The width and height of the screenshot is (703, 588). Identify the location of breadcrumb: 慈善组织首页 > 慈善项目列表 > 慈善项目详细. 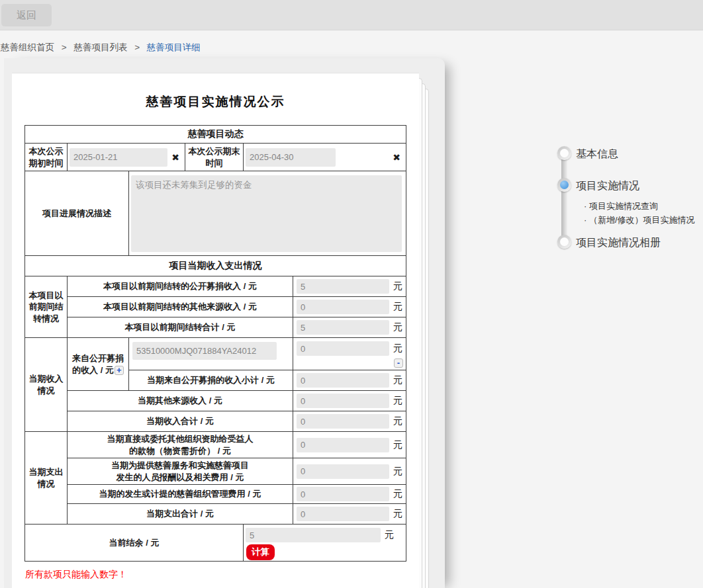
(101, 48).